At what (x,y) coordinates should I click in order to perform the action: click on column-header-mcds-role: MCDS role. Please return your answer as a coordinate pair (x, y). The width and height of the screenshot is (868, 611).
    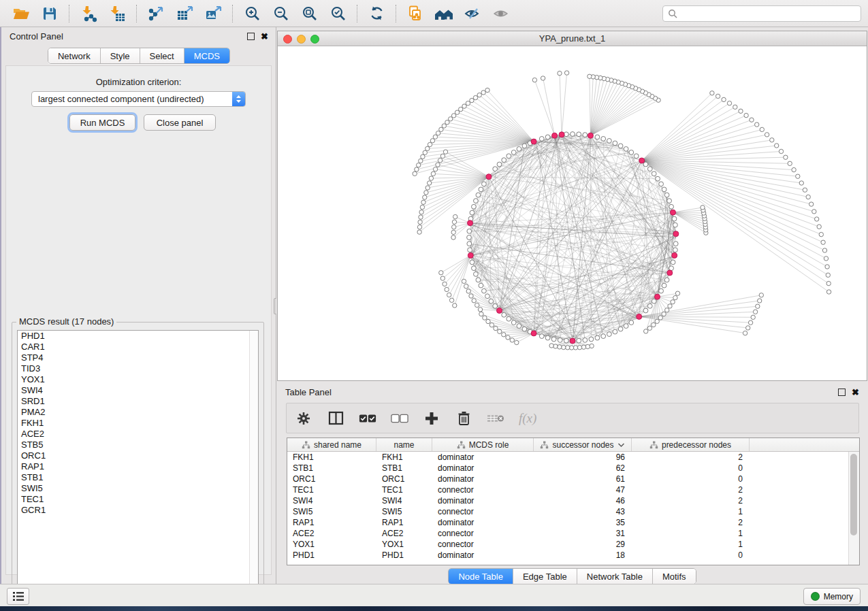
    Looking at the image, I should click on (483, 445).